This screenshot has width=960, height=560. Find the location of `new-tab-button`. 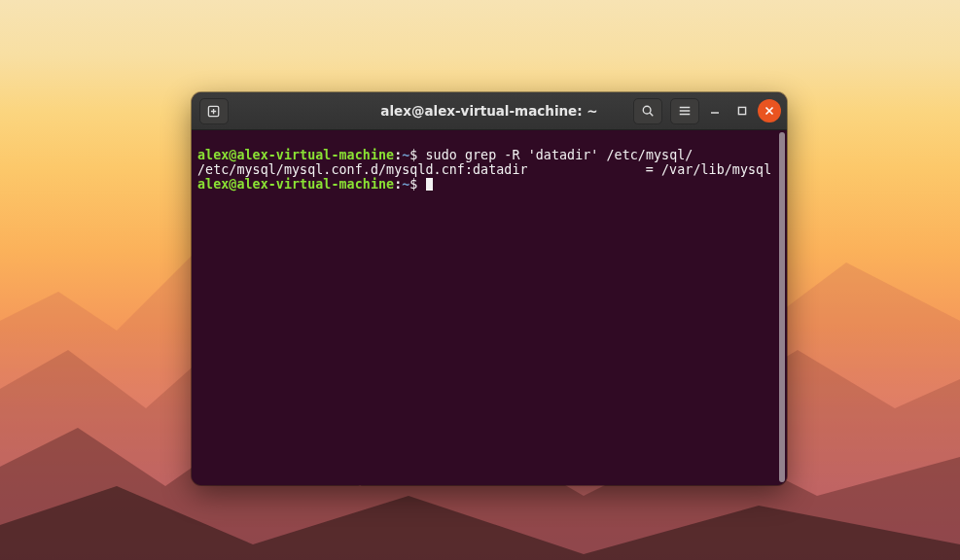

new-tab-button is located at coordinates (214, 111).